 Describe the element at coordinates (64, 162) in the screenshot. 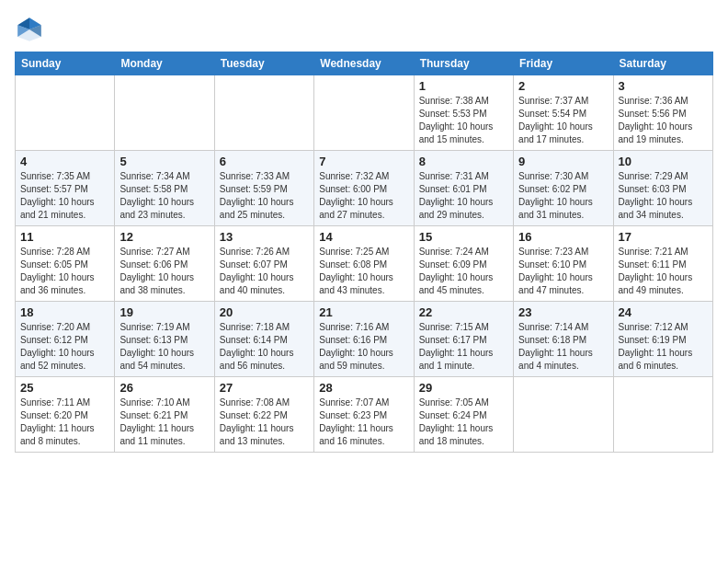

I see `day-number: 4` at that location.